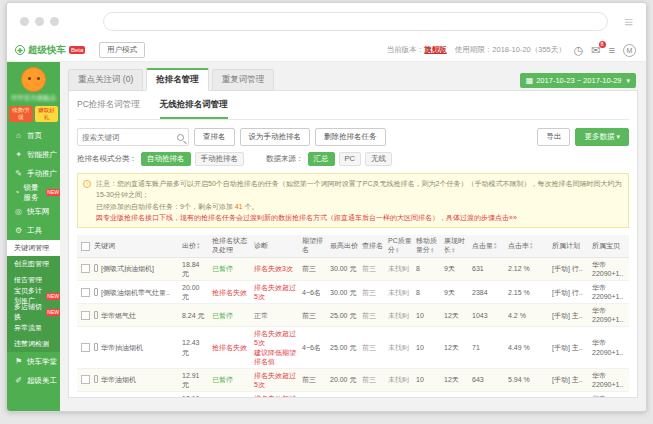 Image resolution: width=653 pixels, height=424 pixels. I want to click on sidebar-menu-item: ✦ 智能推广, so click(34, 154).